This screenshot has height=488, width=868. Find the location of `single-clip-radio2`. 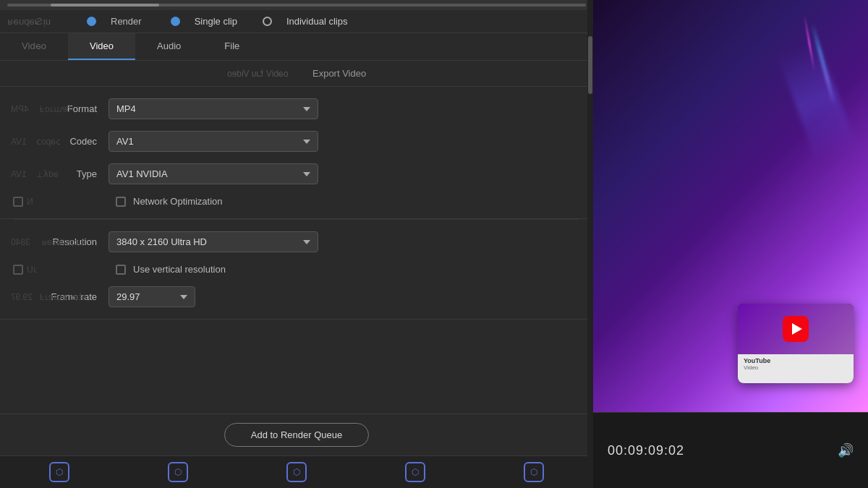

single-clip-radio2 is located at coordinates (175, 22).